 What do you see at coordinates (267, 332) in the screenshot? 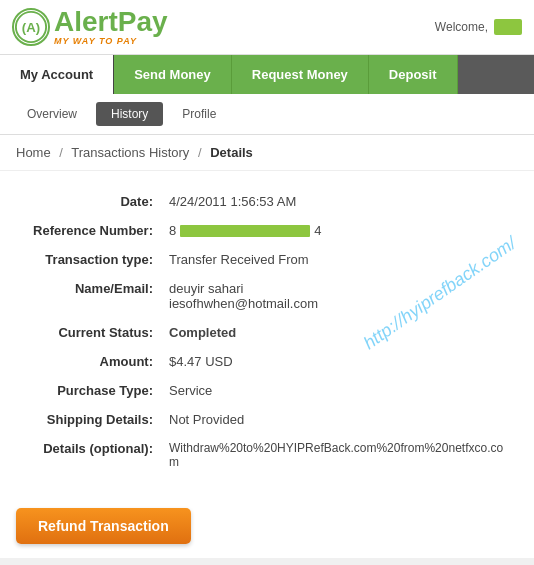
I see `table-row-status: Current Status: Completed` at bounding box center [267, 332].